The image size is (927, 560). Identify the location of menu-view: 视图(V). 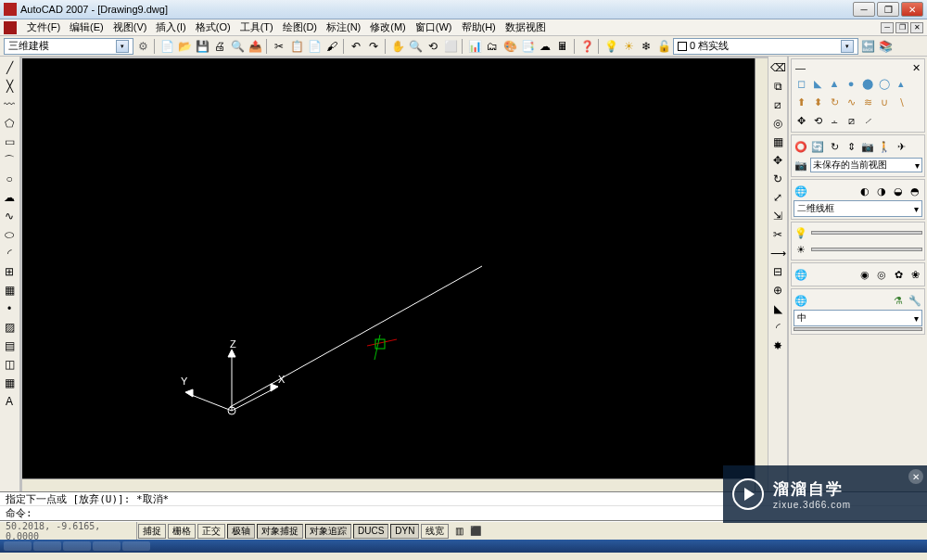
(130, 28).